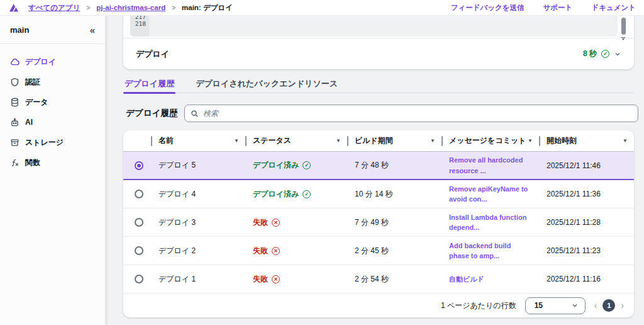 The width and height of the screenshot is (644, 325). Describe the element at coordinates (44, 142) in the screenshot. I see `sidebar-item-label: ストレージ` at that location.